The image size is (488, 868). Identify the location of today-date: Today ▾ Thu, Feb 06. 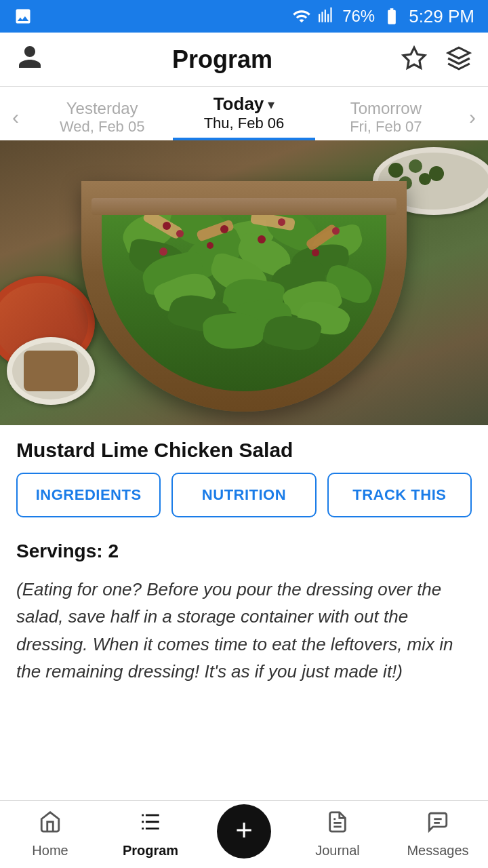
(244, 117).